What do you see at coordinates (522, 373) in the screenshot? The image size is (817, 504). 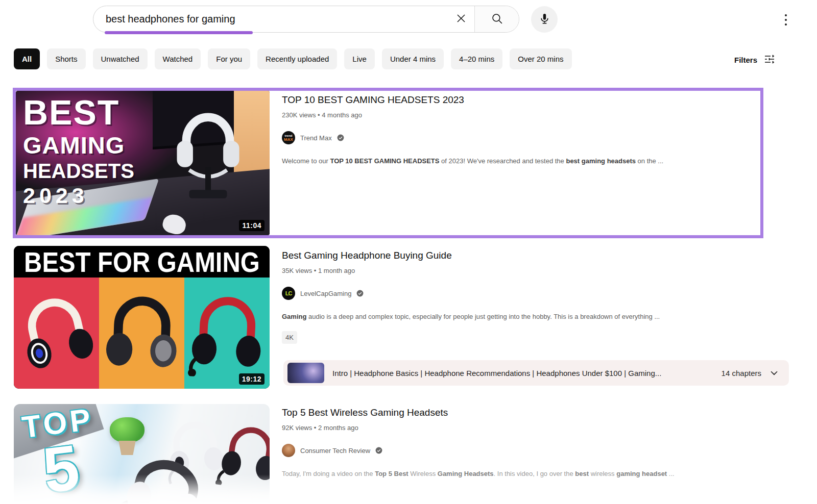 I see `chapters-list-text: Intro | Headphone Basics | Headphone Rec…` at bounding box center [522, 373].